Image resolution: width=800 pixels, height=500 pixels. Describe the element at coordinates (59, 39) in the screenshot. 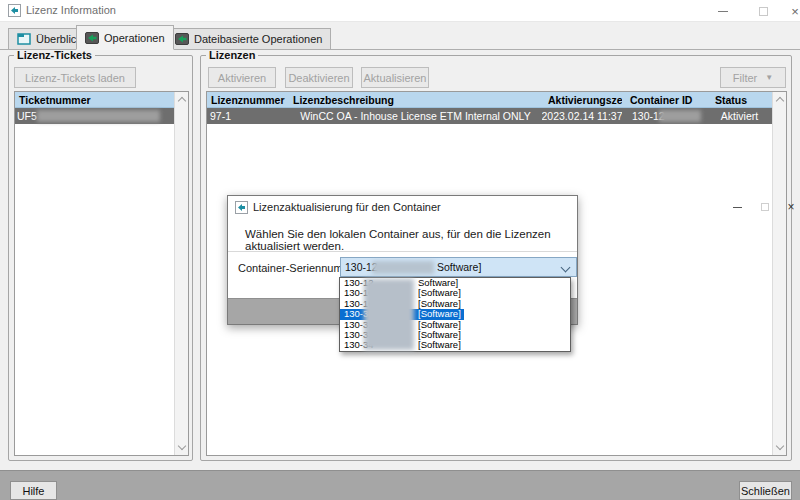

I see `tab-label: Überblick` at that location.